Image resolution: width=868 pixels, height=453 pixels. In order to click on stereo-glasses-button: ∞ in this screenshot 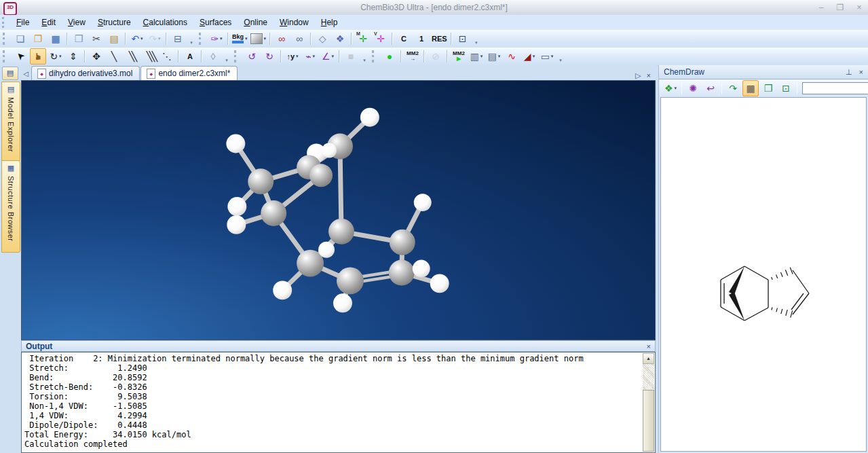, I will do `click(282, 39)`.